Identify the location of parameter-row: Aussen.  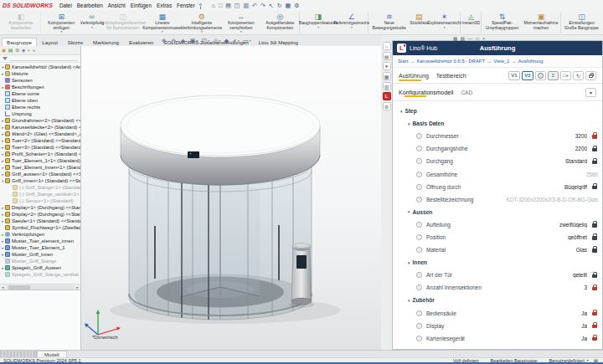
(497, 213).